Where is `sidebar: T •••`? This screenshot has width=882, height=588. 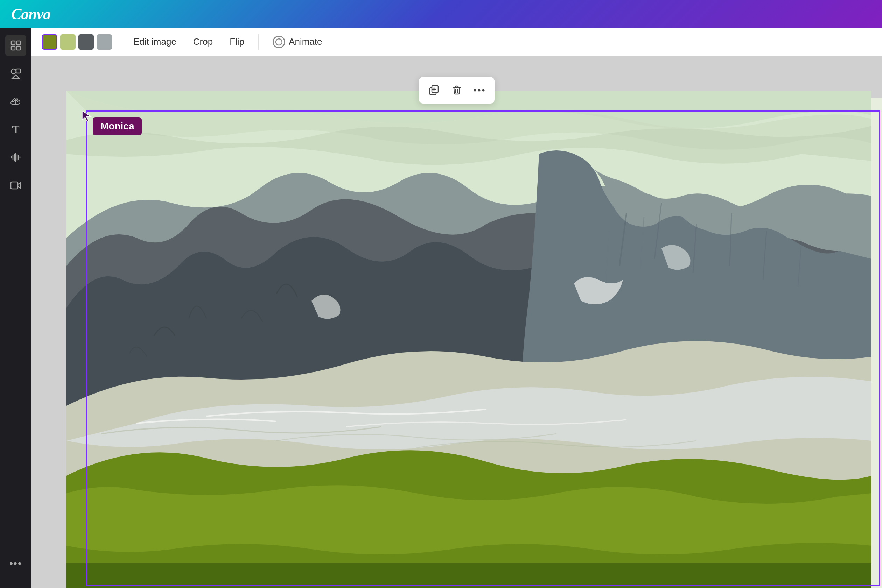 sidebar: T ••• is located at coordinates (16, 308).